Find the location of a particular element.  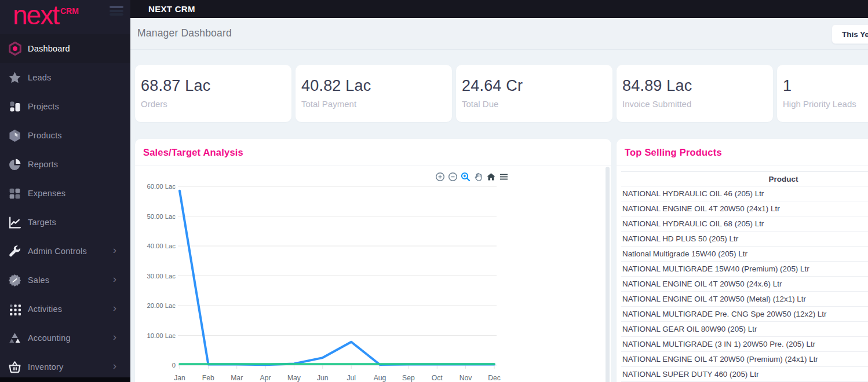

table-row: NATIONAL SUPER DUTY 460 (205) Ltr is located at coordinates (745, 374).